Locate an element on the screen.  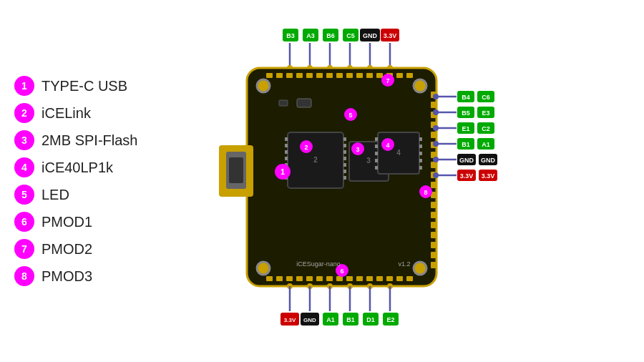
legend-number-7: 7 is located at coordinates (24, 249).